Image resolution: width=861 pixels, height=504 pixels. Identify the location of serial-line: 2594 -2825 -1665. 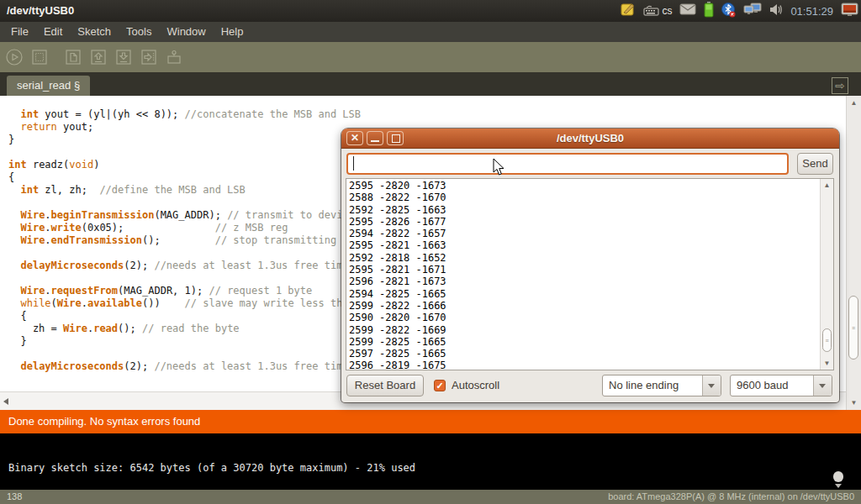
(398, 294).